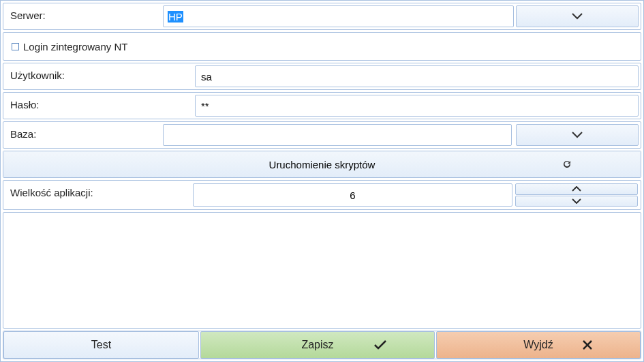 The height and width of the screenshot is (362, 644). Describe the element at coordinates (587, 345) in the screenshot. I see `close-icon` at that location.